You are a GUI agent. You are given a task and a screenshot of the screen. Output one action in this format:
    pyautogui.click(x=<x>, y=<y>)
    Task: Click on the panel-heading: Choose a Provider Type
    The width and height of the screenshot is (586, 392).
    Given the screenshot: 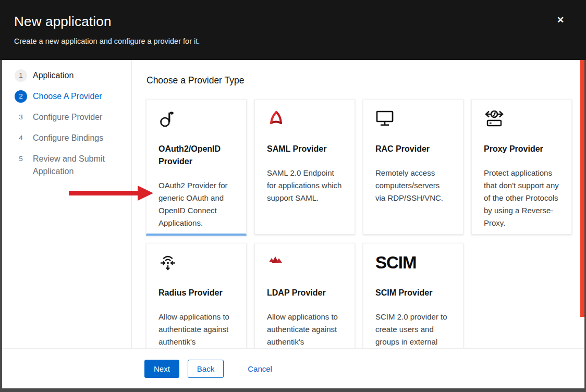 What is the action you would take?
    pyautogui.click(x=365, y=80)
    